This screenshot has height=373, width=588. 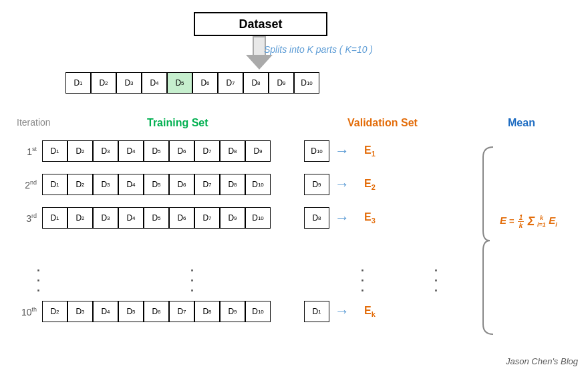 What do you see at coordinates (156, 218) in the screenshot?
I see `training-cells-2: D1D2D3D4D5D6D7D9D10` at bounding box center [156, 218].